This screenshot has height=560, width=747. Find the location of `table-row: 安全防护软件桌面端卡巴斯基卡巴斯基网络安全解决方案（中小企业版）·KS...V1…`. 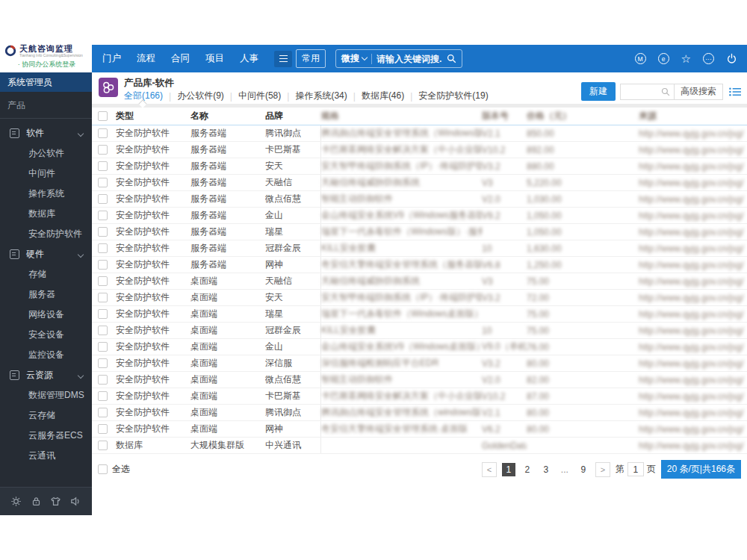

table-row: 安全防护软件桌面端卡巴斯基卡巴斯基网络安全解决方案（中小企业版）·KS...V1… is located at coordinates (420, 396).